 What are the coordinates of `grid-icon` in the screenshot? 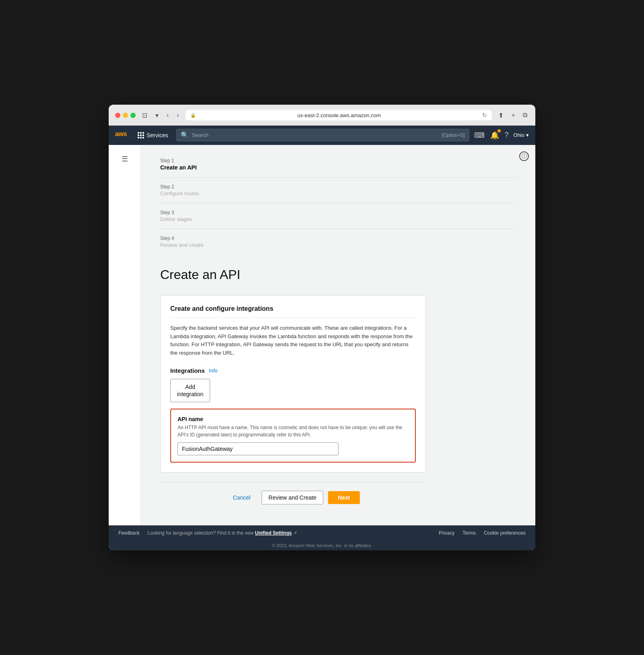 It's located at (141, 135).